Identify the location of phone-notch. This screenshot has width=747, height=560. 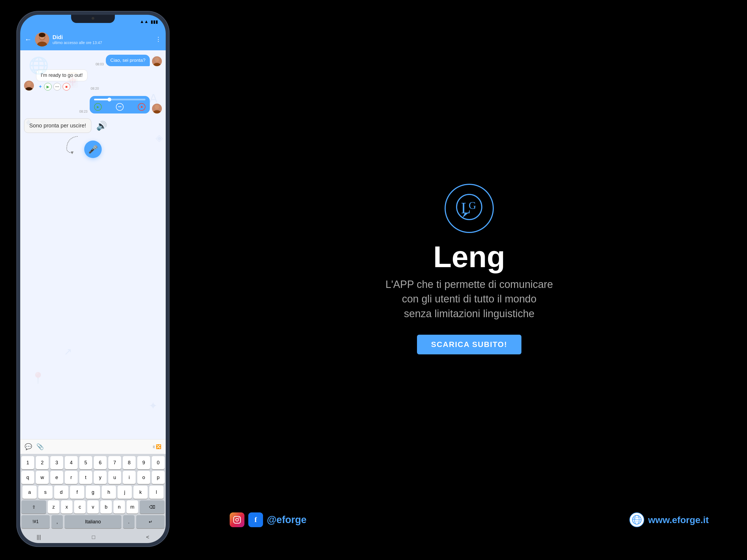
(93, 19).